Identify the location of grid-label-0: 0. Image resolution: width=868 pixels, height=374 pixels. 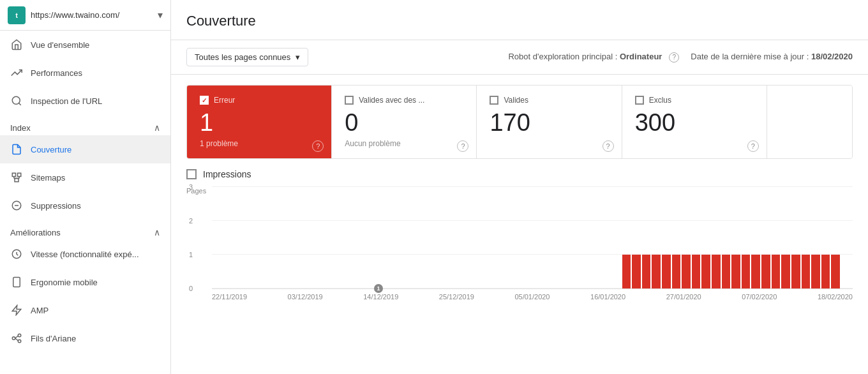
(191, 288).